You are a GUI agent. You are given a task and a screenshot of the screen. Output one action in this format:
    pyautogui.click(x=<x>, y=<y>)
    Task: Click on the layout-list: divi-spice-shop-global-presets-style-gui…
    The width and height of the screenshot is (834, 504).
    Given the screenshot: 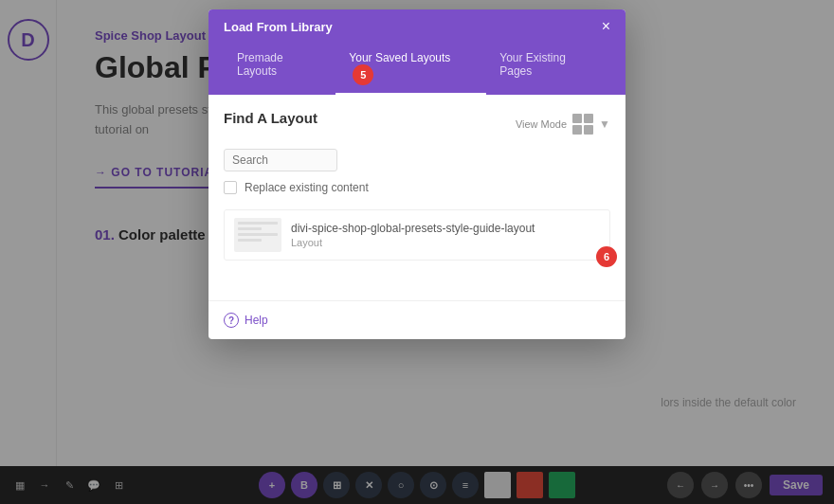 What is the action you would take?
    pyautogui.click(x=417, y=247)
    